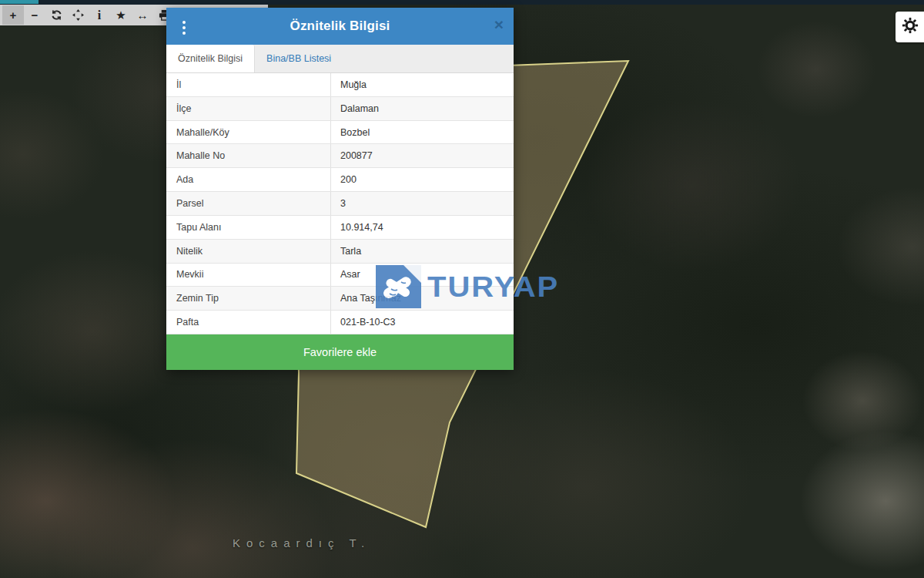 The width and height of the screenshot is (924, 578). I want to click on move-icon, so click(79, 15).